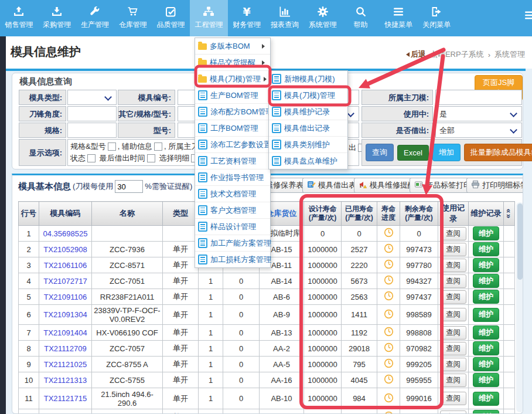 The width and height of the screenshot is (532, 414). What do you see at coordinates (510, 213) in the screenshot?
I see `collapse-chevrons-icon: «»` at bounding box center [510, 213].